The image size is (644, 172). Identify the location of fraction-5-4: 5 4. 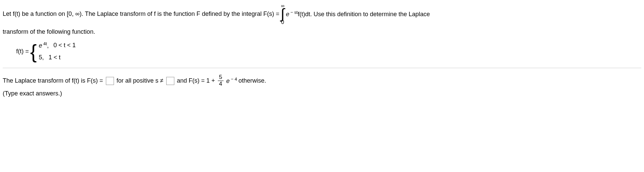
(221, 81).